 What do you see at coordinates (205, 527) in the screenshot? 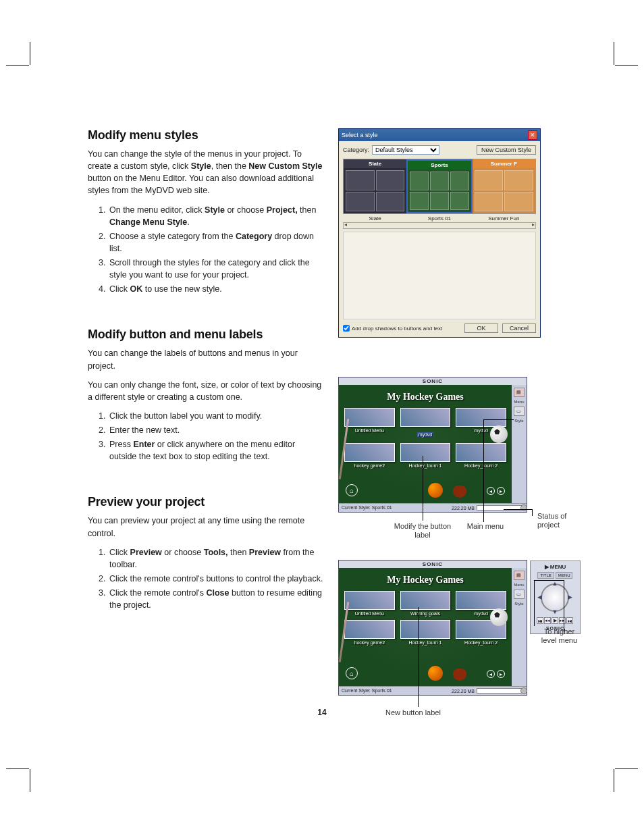
I see `p-preview: You can preview your project at any time…` at bounding box center [205, 527].